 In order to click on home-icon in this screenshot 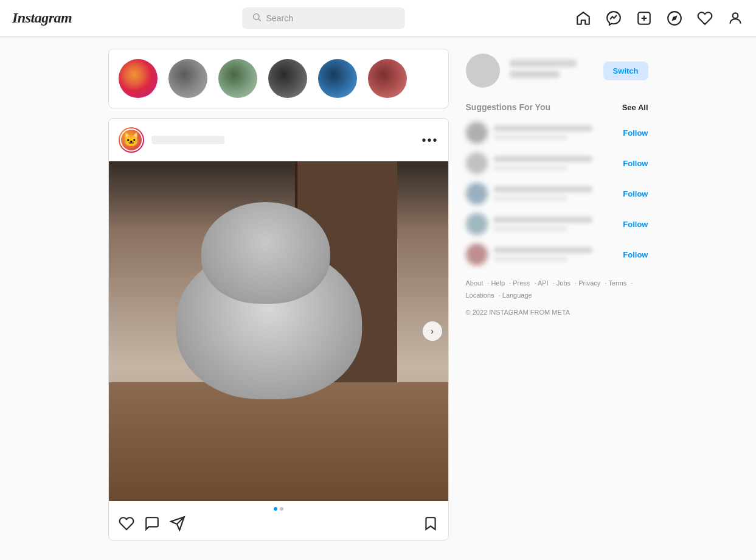, I will do `click(583, 18)`.